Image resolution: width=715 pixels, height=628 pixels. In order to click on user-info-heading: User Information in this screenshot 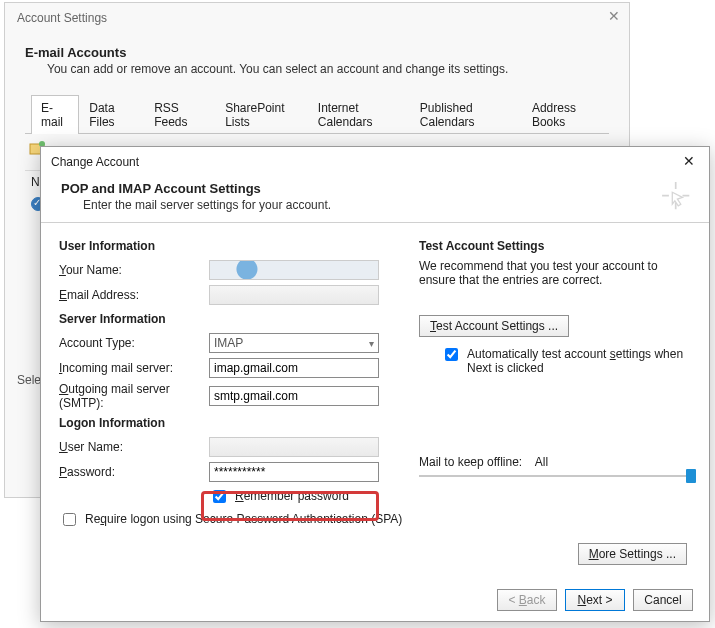, I will do `click(233, 246)`.